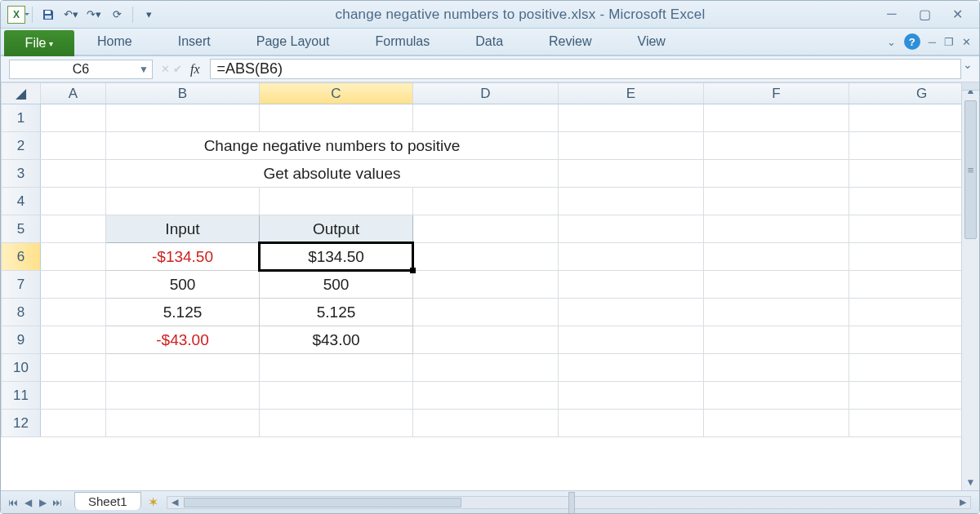  What do you see at coordinates (928, 15) in the screenshot?
I see `window-controls: ─ ▢ ✕` at bounding box center [928, 15].